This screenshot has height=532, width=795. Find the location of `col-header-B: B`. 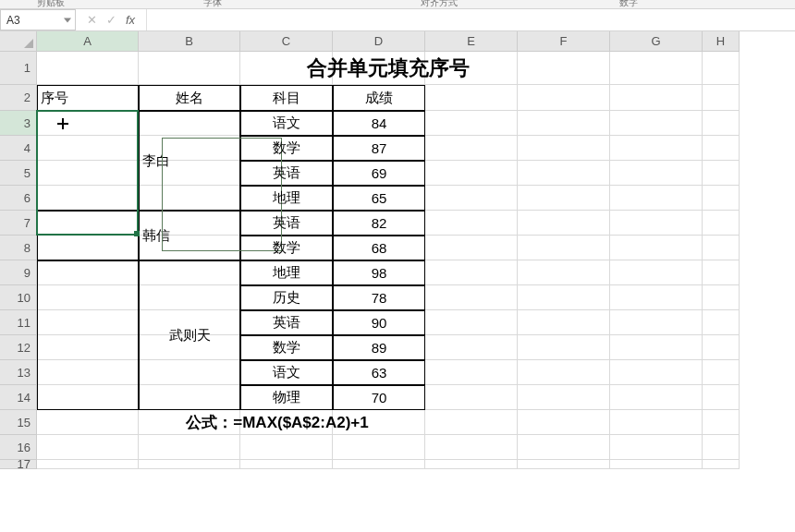

col-header-B: B is located at coordinates (190, 41).